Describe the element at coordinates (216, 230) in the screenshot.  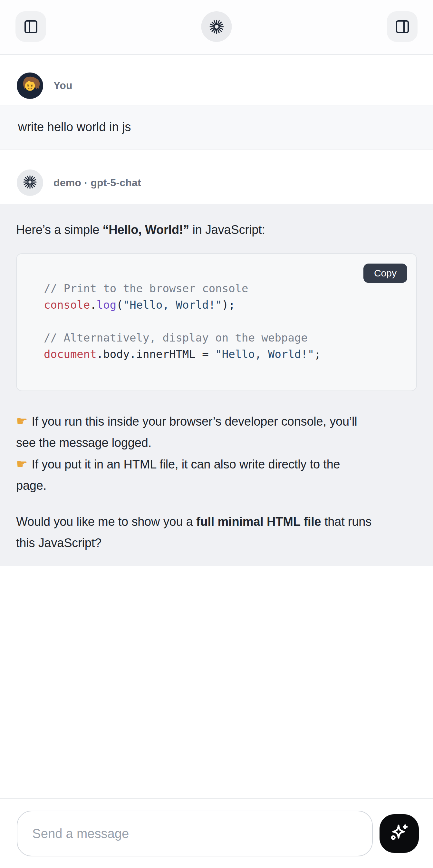
I see `assistant-intro-text: Here’s a simple “Hello, World!” in JavaS…` at that location.